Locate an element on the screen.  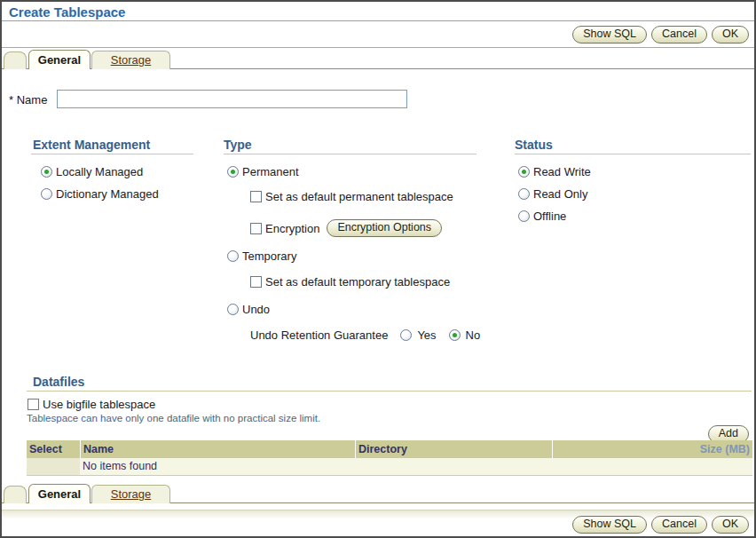
radio-row-offline: Offline is located at coordinates (542, 217).